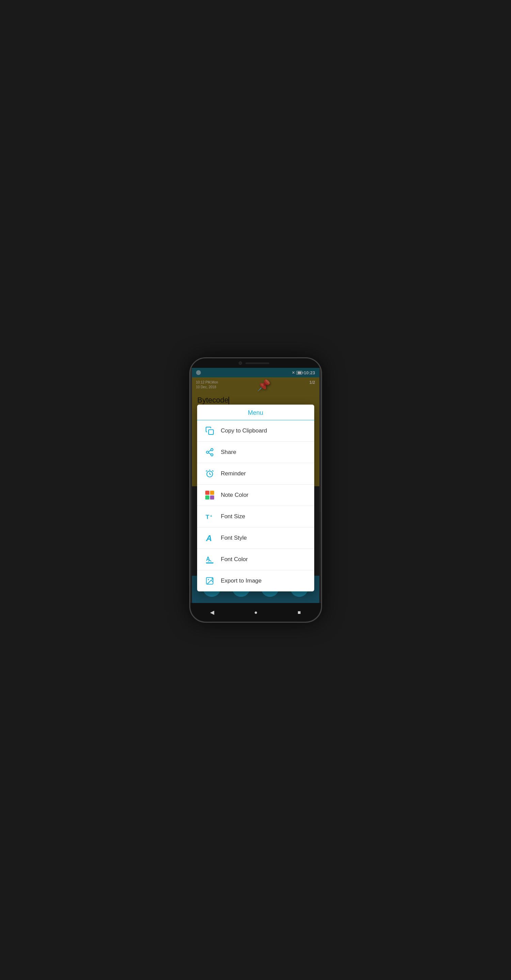  I want to click on phone-frame: ✕ 10:23 10:12 PM,Mon 10 Dec, 2018 📌 1/2 …, so click(256, 490).